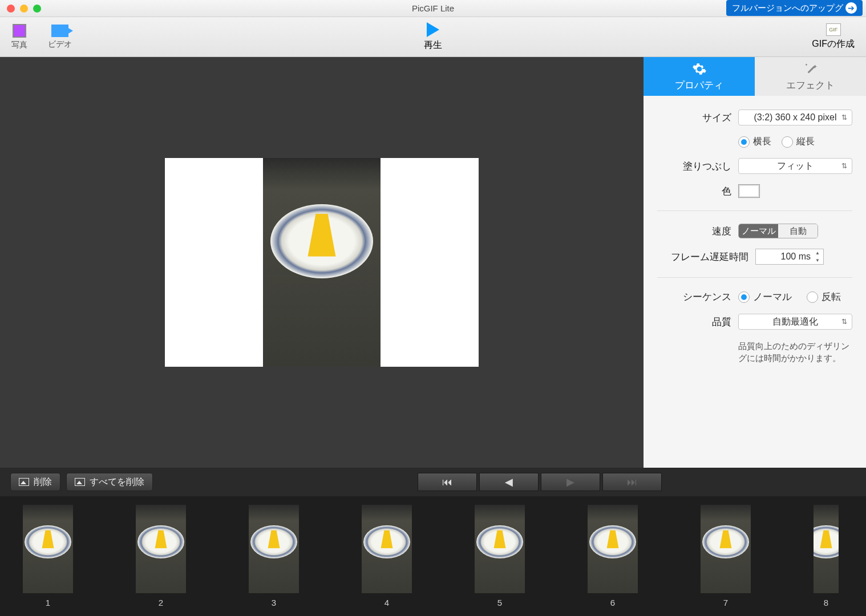 Image resolution: width=866 pixels, height=616 pixels. What do you see at coordinates (818, 260) in the screenshot?
I see `stepper-down-icon: ▼` at bounding box center [818, 260].